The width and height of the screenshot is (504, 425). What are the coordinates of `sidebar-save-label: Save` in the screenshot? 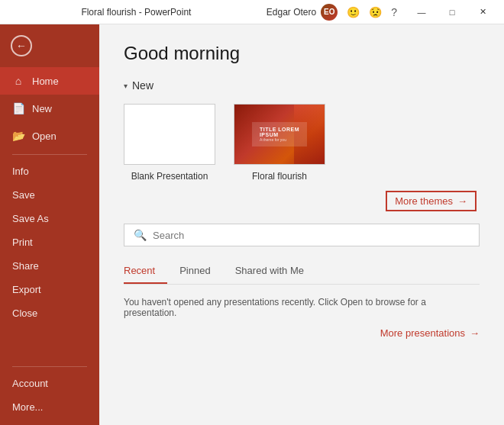 It's located at (24, 195).